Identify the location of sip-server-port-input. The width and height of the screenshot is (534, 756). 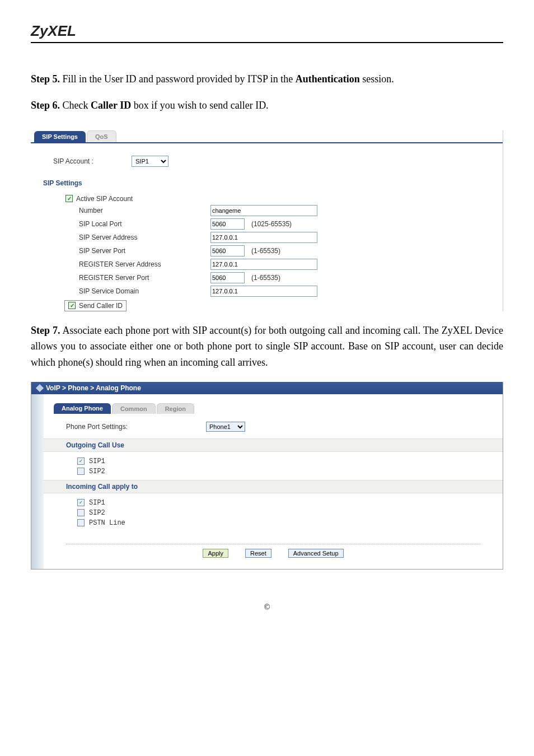
(227, 251).